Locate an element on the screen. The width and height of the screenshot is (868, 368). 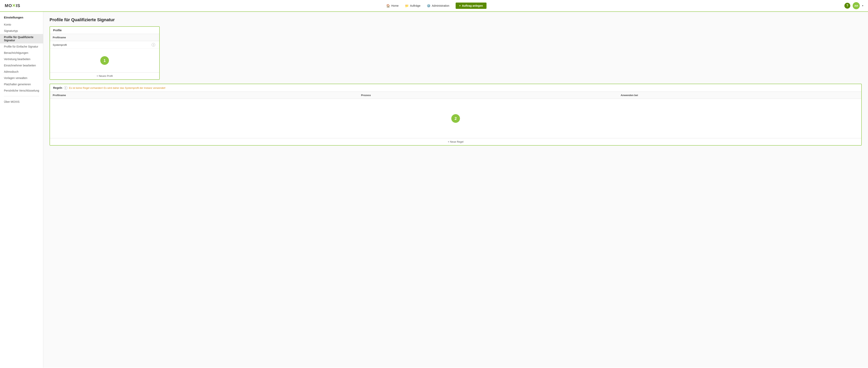
profiles-section: Profile Profilname Systemprofil i 1 is located at coordinates (104, 53).